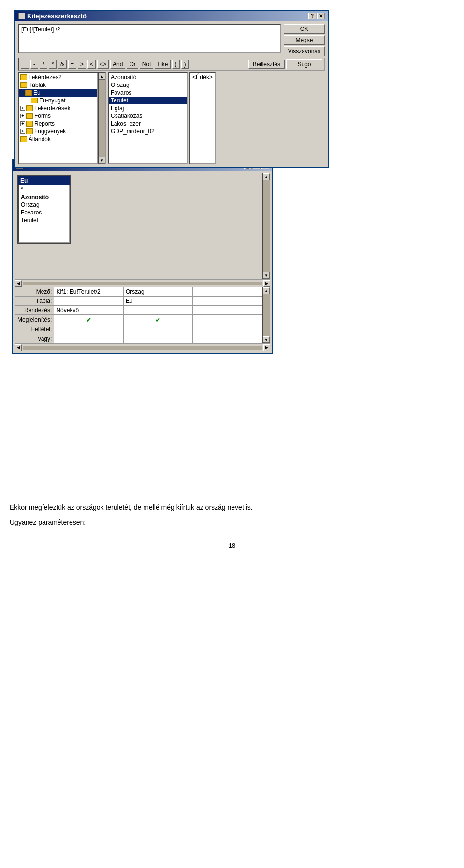 This screenshot has height=868, width=464. Describe the element at coordinates (203, 118) in the screenshot. I see `right-pane: <Érték>` at that location.